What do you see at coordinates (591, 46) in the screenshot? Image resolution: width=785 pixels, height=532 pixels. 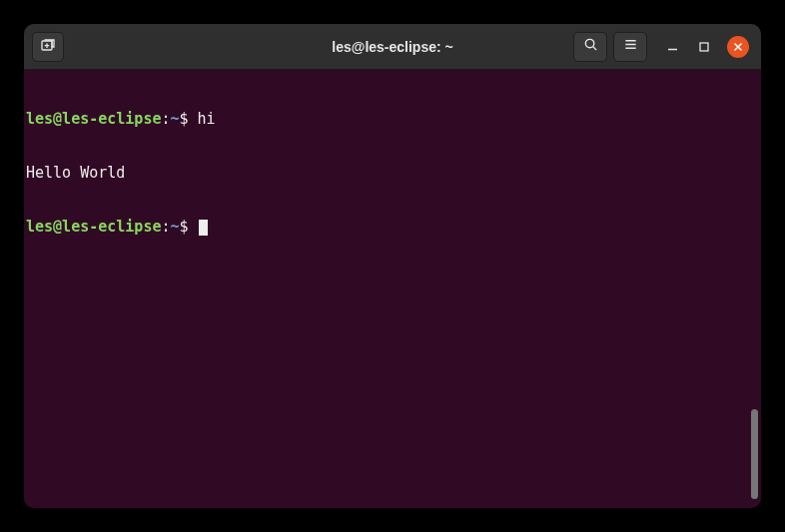 I see `search-icon` at bounding box center [591, 46].